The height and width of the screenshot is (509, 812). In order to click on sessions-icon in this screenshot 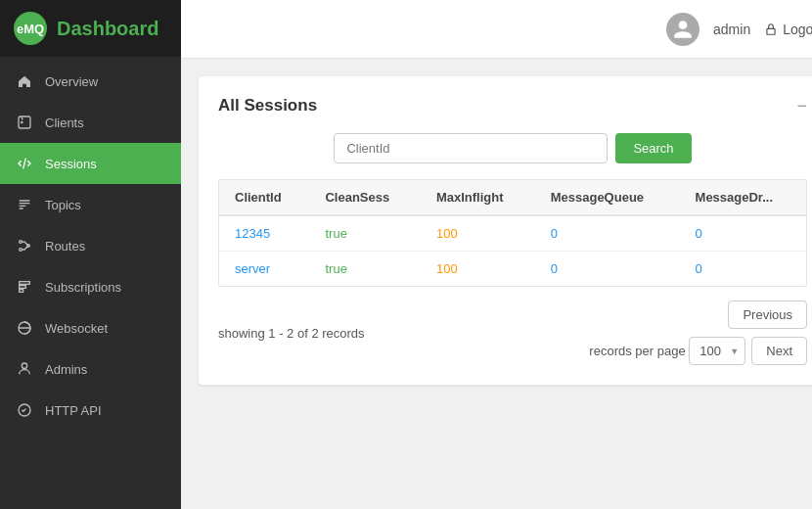, I will do `click(24, 163)`.